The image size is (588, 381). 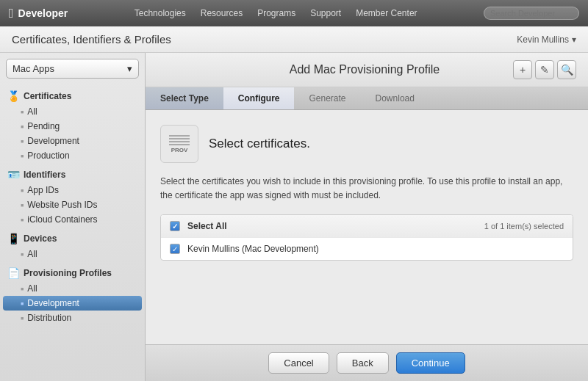 I want to click on section-devices: 📱 Devices, so click(x=72, y=236).